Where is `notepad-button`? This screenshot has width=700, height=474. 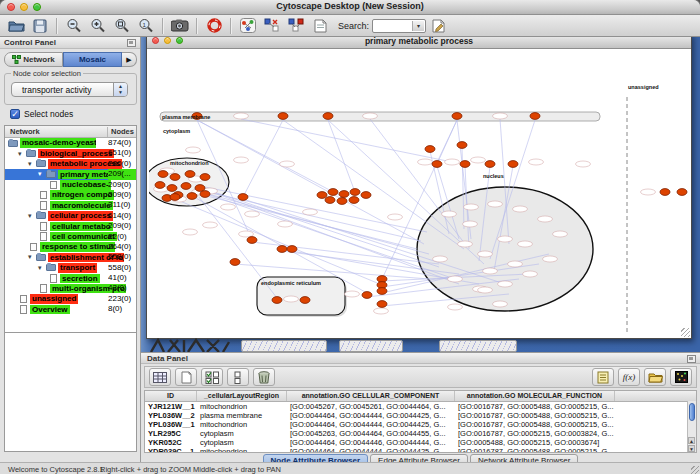 notepad-button is located at coordinates (603, 377).